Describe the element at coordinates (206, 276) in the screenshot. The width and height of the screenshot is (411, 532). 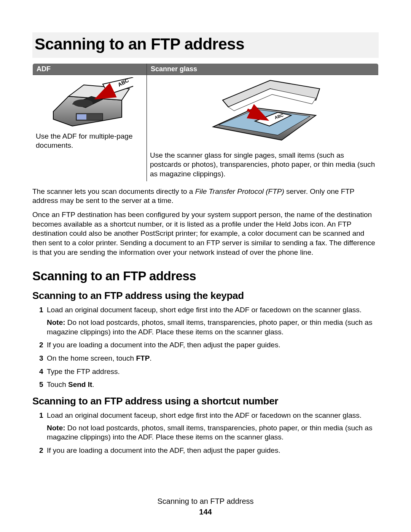
I see `section-title: Scanning to an FTP address` at that location.